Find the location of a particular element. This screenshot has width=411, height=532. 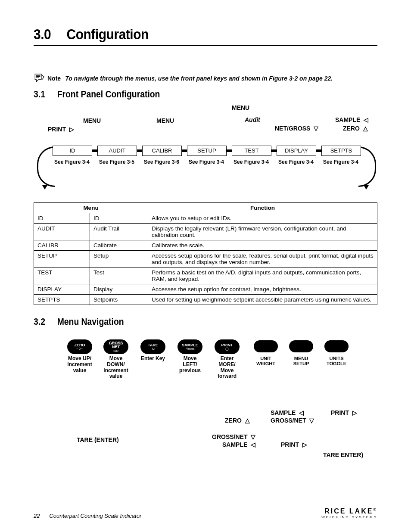

flow-see-3: See Figure 3-4 is located at coordinates (206, 162).